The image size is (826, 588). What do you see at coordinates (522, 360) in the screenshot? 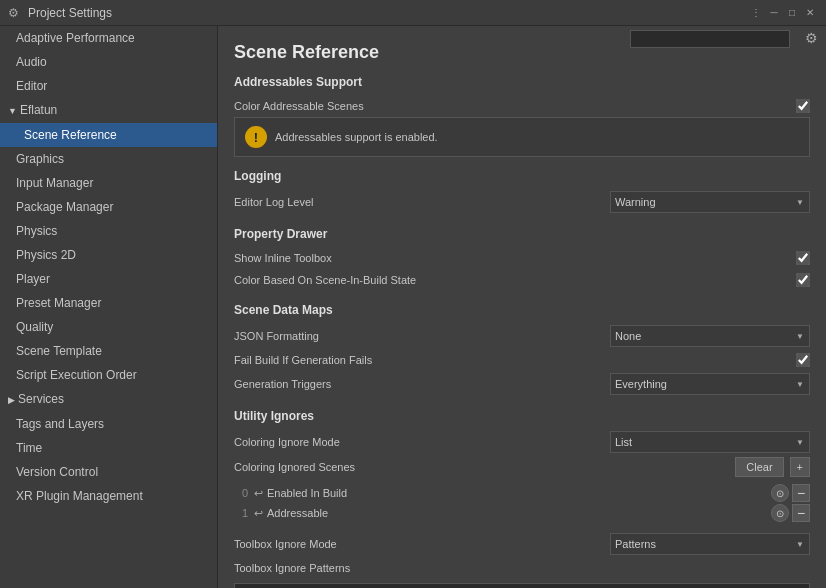
I see `row-fail-build-if-generation-fails: Fail Build If Generation Fails` at bounding box center [522, 360].